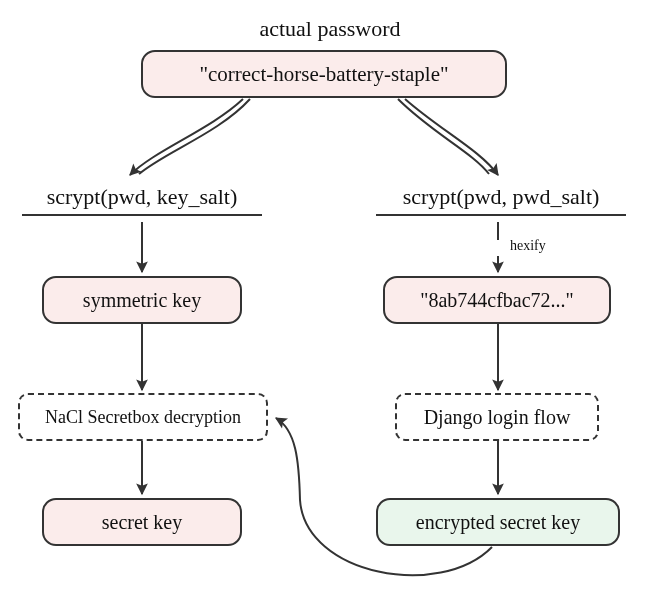 The image size is (654, 608). What do you see at coordinates (501, 200) in the screenshot?
I see `right-scrypt-heading: scrypt(pwd, pwd_salt)` at bounding box center [501, 200].